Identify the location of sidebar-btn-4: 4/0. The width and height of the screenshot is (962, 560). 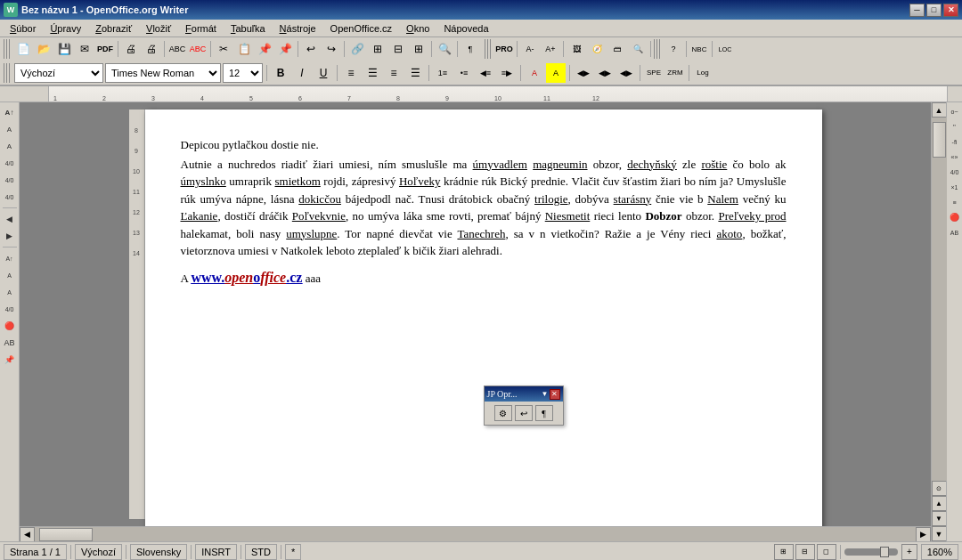
(10, 163).